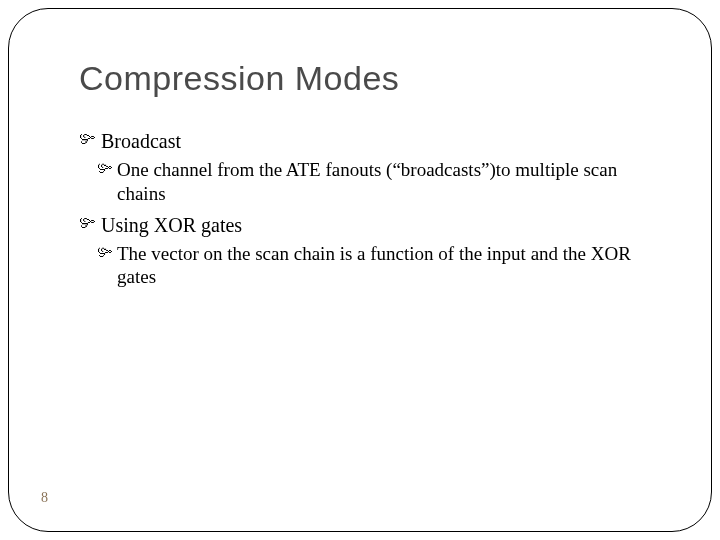  What do you see at coordinates (367, 182) in the screenshot?
I see `subbullet-text: One channel from the ATE fanouts (“broad…` at bounding box center [367, 182].